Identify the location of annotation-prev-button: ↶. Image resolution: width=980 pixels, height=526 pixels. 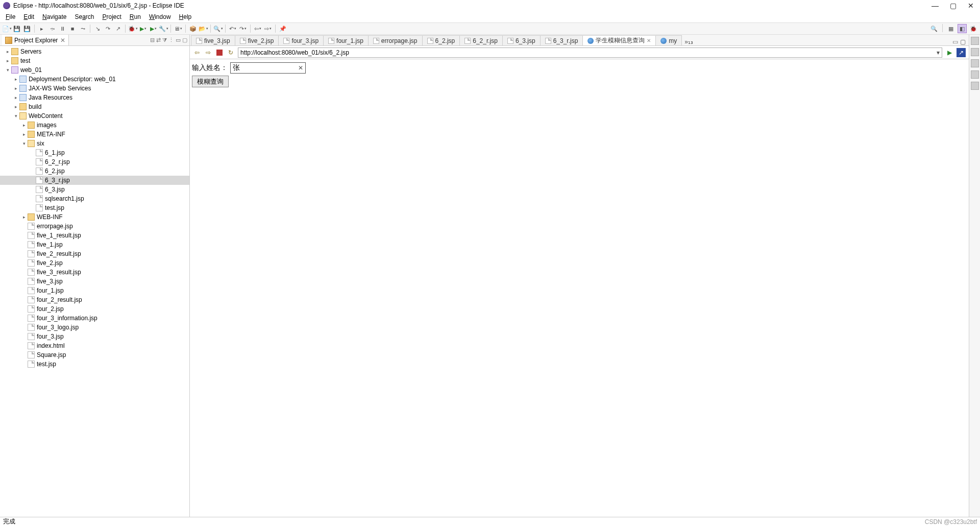
(233, 29).